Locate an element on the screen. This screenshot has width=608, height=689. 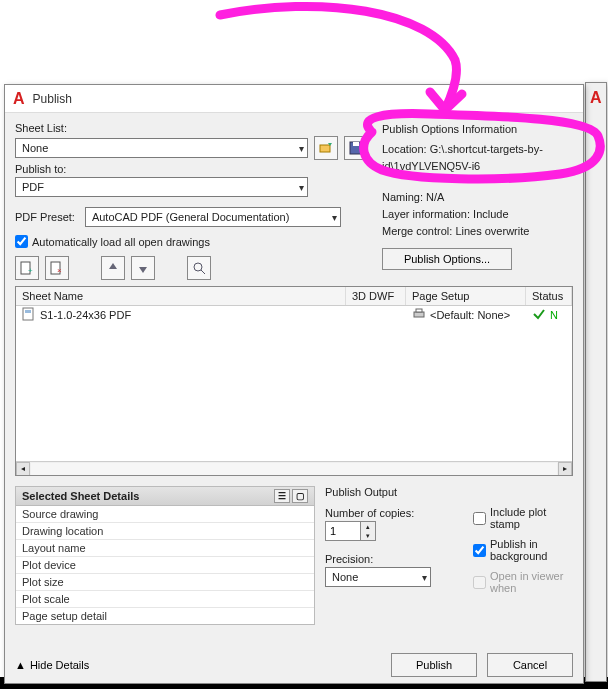
sheet-plus-icon: + is located at coordinates (27, 268).